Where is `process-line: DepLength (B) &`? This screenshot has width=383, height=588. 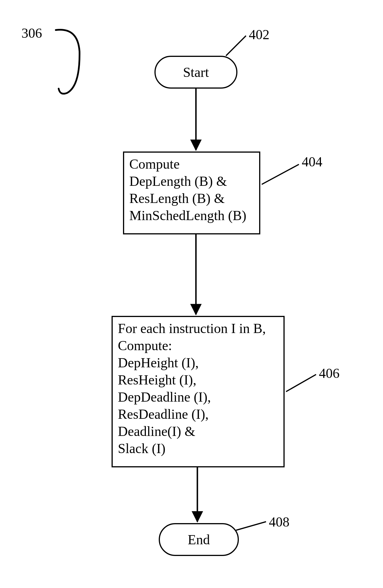 process-line: DepLength (B) & is located at coordinates (192, 181).